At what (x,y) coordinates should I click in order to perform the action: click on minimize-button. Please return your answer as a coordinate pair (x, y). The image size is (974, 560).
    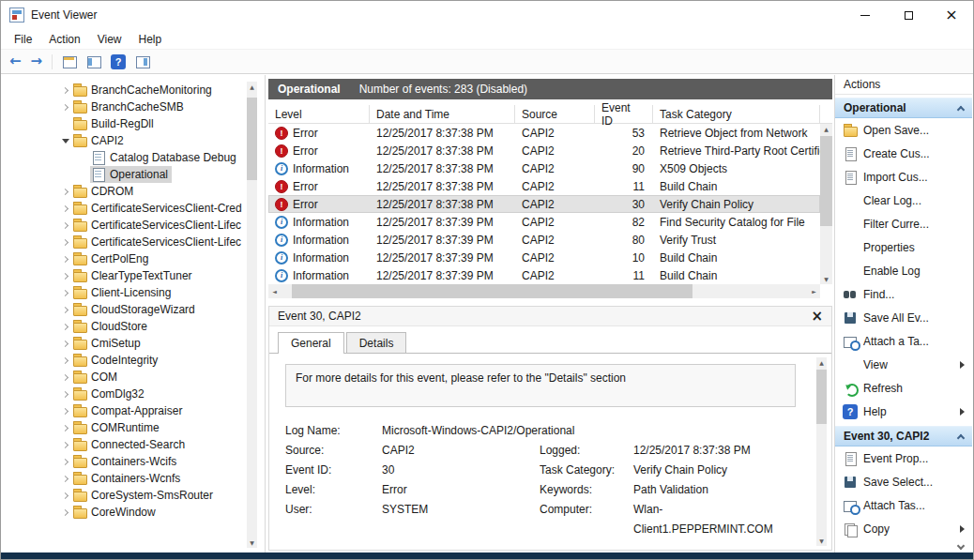
    Looking at the image, I should click on (865, 15).